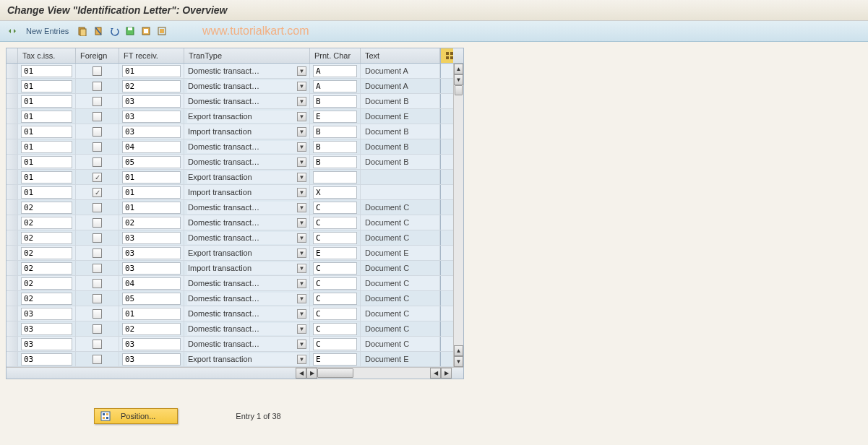 Image resolution: width=868 pixels, height=445 pixels. Describe the element at coordinates (458, 90) in the screenshot. I see `scroll-thumb` at that location.